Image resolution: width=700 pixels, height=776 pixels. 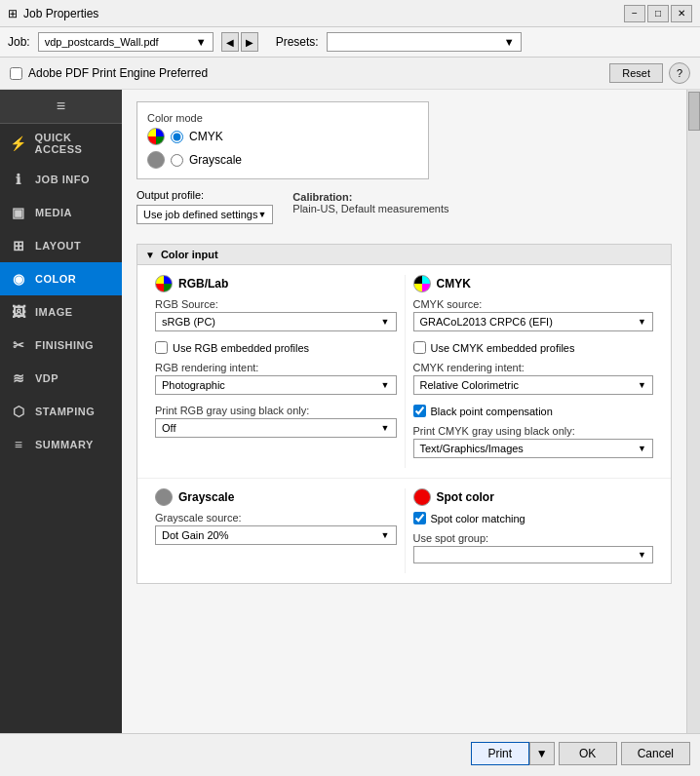 What do you see at coordinates (16, 74) in the screenshot?
I see `adobe-pdf-checkbox` at bounding box center [16, 74].